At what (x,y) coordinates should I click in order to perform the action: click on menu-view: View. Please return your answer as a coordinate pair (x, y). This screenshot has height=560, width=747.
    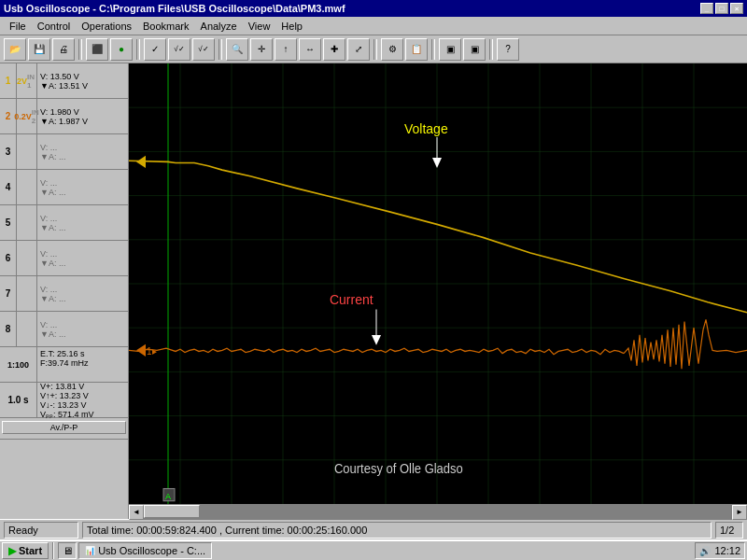
    Looking at the image, I should click on (260, 26).